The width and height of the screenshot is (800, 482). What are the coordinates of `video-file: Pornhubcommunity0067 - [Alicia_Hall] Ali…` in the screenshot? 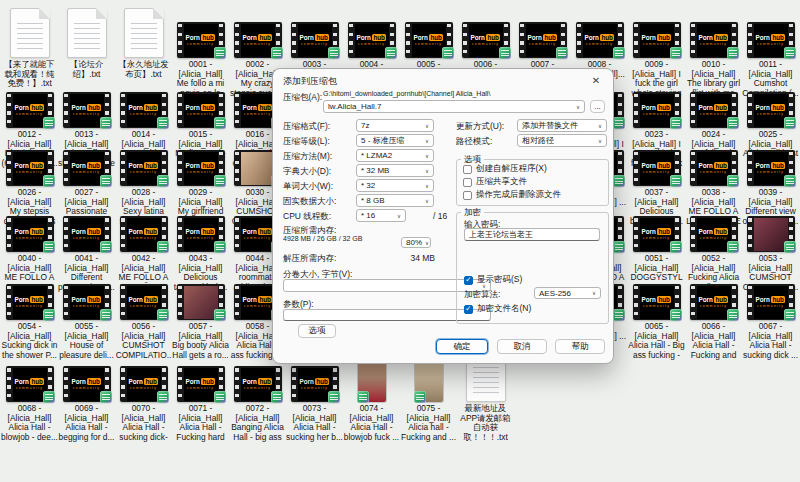 It's located at (770, 322).